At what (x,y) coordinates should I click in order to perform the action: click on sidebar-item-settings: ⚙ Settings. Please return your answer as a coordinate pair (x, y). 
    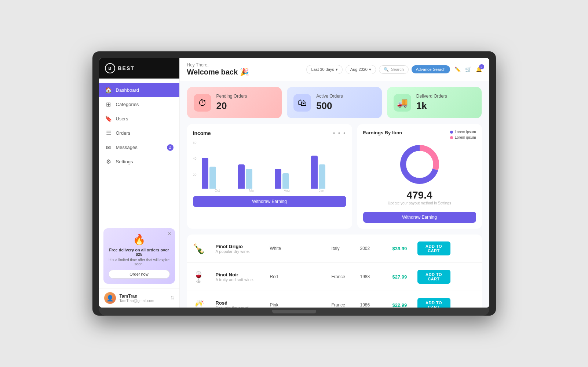
    Looking at the image, I should click on (139, 161).